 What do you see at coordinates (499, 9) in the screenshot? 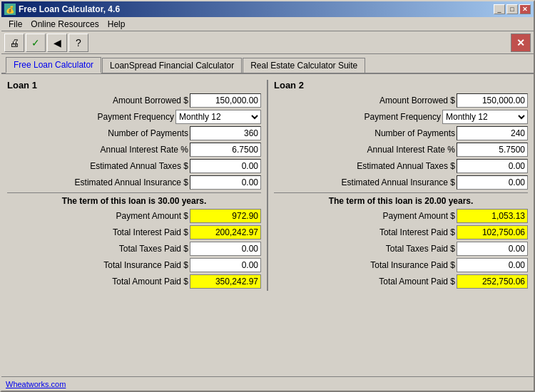
I see `minimize-button: _` at bounding box center [499, 9].